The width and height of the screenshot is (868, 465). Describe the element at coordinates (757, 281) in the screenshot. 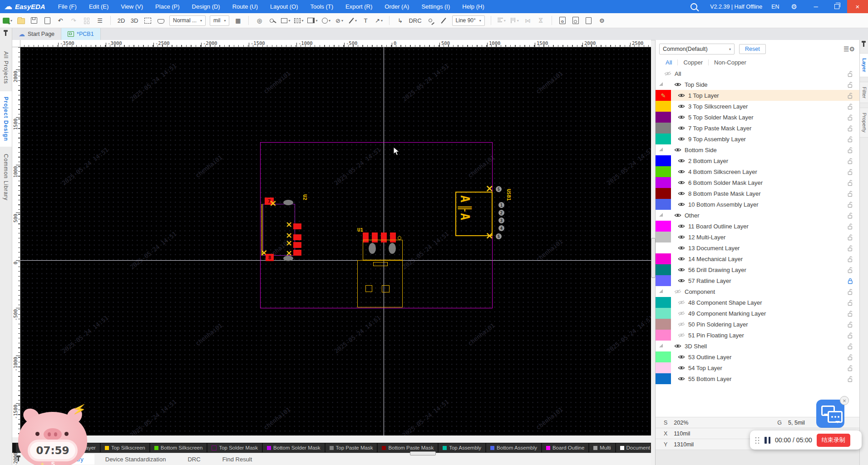

I see `layer-row-57-ratline-layer: 57 Ratline Layer` at that location.